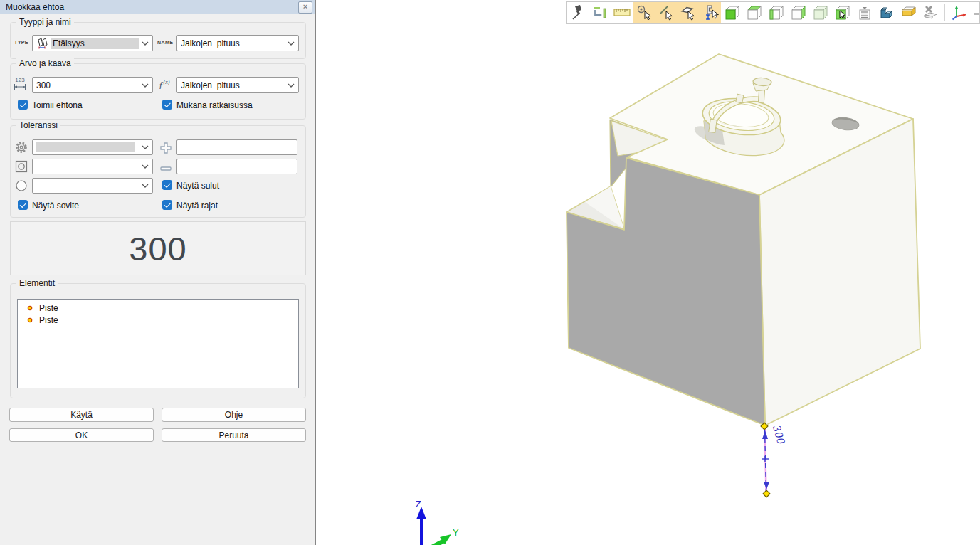  What do you see at coordinates (21, 147) in the screenshot?
I see `gear-icon` at bounding box center [21, 147].